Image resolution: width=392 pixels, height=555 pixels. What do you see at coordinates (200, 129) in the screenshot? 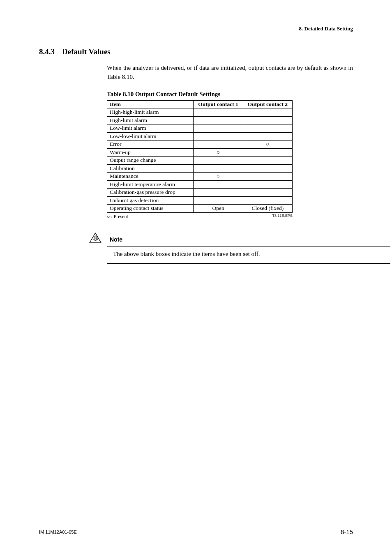
I see `table-row: Low-limit alarm` at bounding box center [200, 129].